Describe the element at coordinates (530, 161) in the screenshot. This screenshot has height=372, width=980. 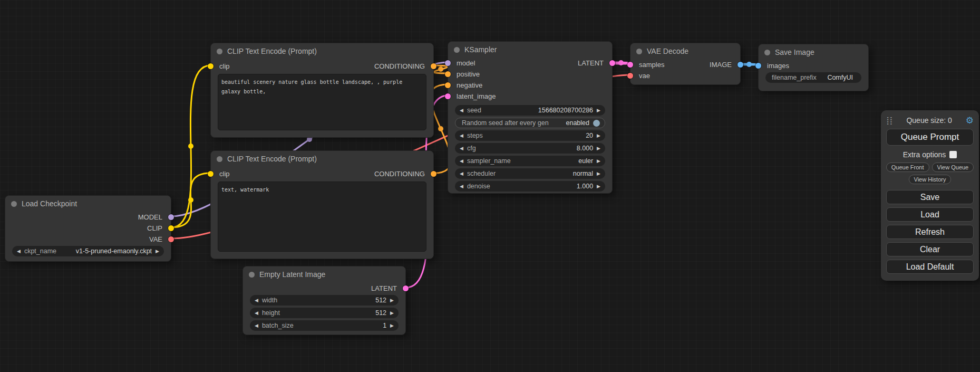
I see `sampler-name-widget: sampler_name euler` at that location.